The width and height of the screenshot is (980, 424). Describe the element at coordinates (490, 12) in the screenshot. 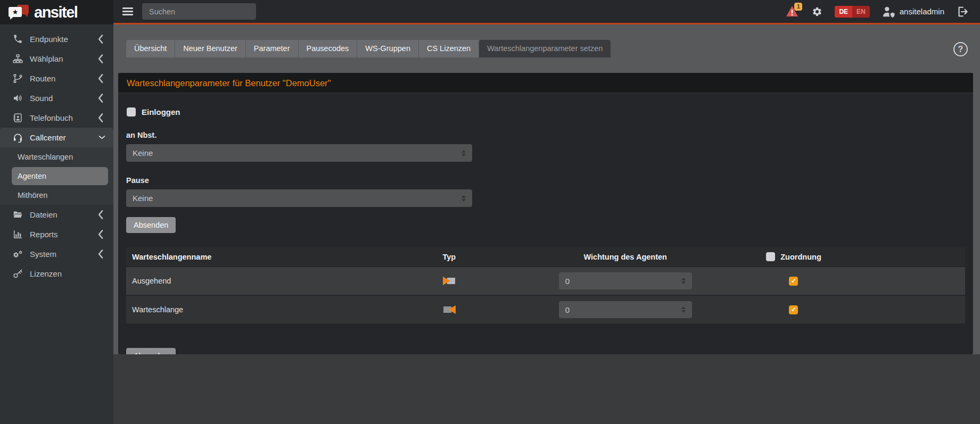

I see `topbar: ★ ansitel 1 DE EN` at that location.